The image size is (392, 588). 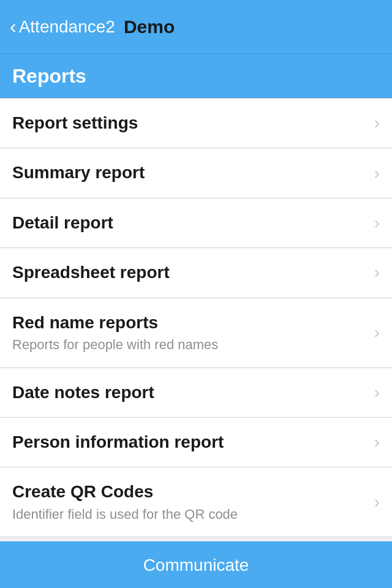 I want to click on list-item-title-report-settings: Report settings, so click(x=190, y=123).